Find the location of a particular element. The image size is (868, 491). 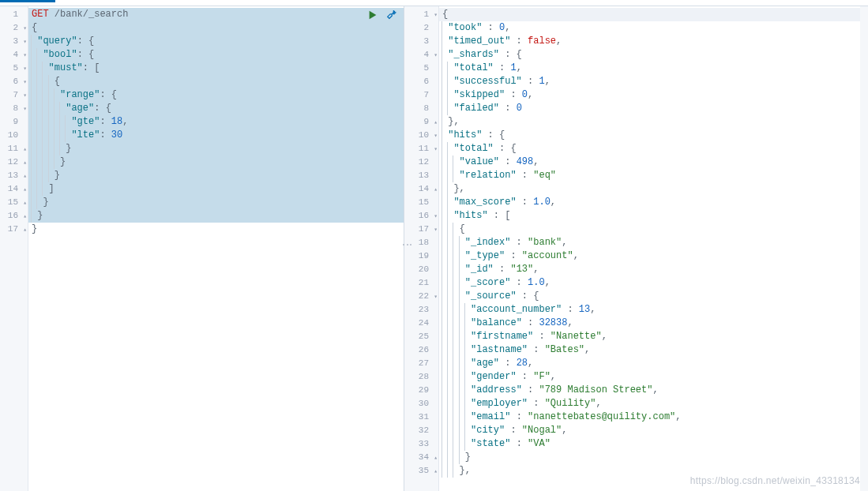

code-line: "hits" : { is located at coordinates (654, 136).